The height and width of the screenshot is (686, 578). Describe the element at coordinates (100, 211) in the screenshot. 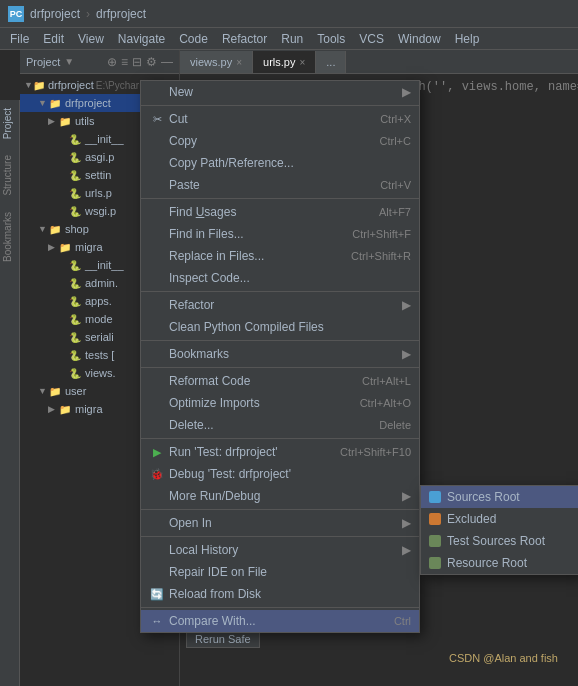

I see `tree-label-wsgi: wsgi.p` at that location.